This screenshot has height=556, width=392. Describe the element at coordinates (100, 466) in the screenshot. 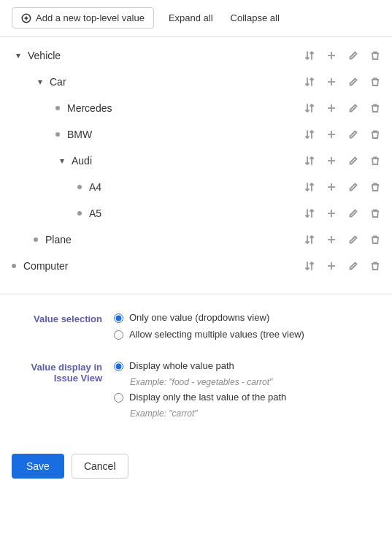

I see `cancel-button: Cancel` at that location.